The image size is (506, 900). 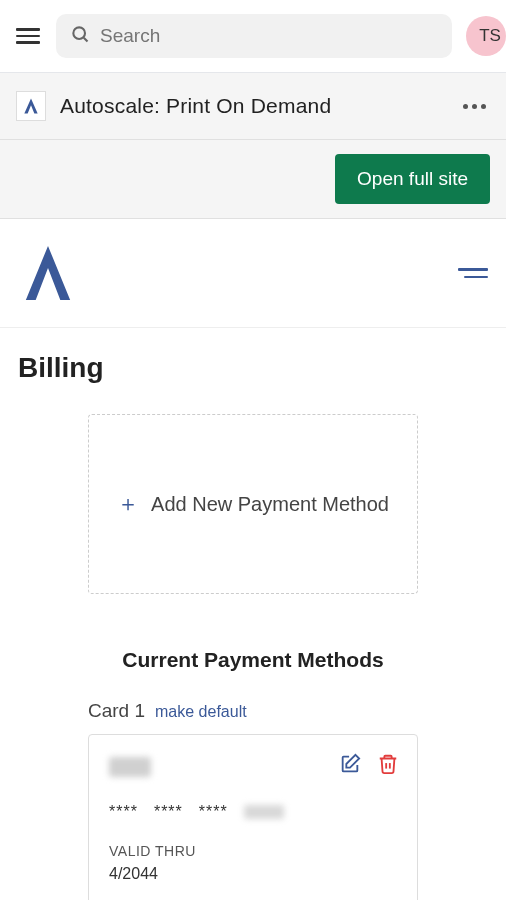 What do you see at coordinates (116, 711) in the screenshot?
I see `card-label: Card 1` at bounding box center [116, 711].